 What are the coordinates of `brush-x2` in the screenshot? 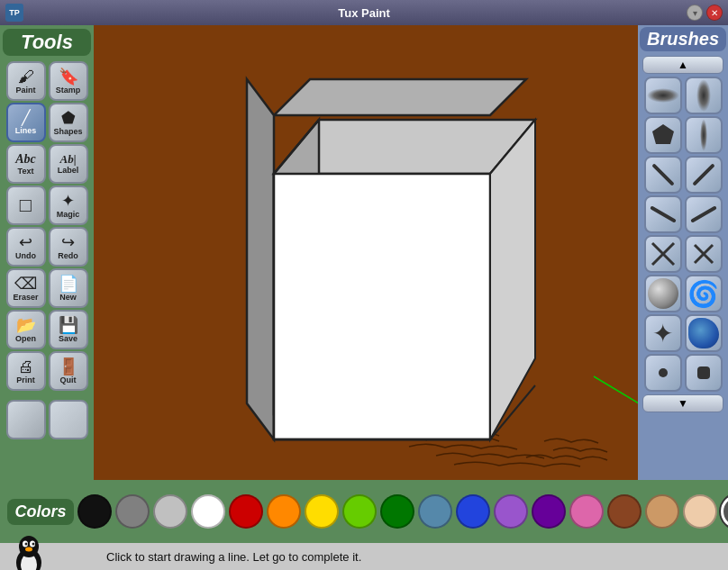 It's located at (704, 254).